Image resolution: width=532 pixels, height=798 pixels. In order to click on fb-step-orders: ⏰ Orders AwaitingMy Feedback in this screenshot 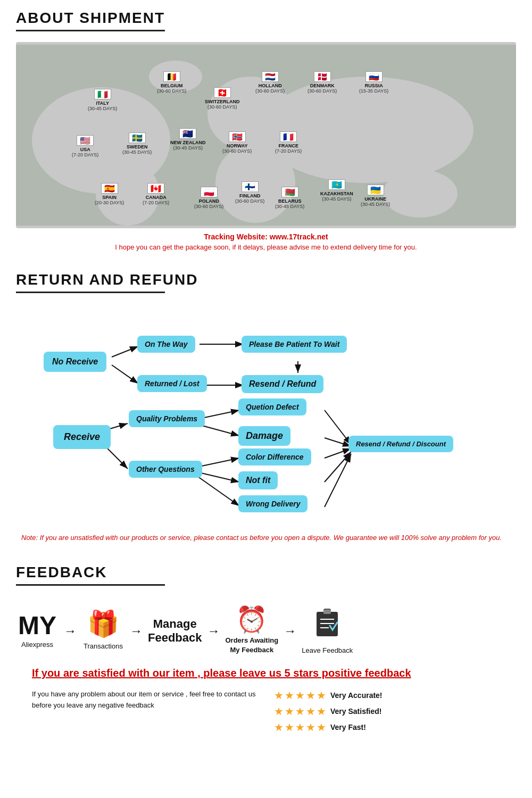, I will do `click(252, 631)`.